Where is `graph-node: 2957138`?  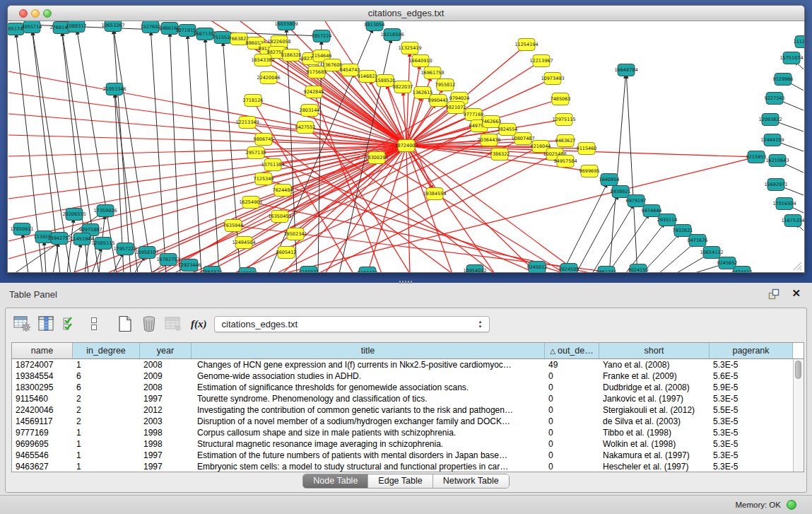
graph-node: 2957138 is located at coordinates (256, 153).